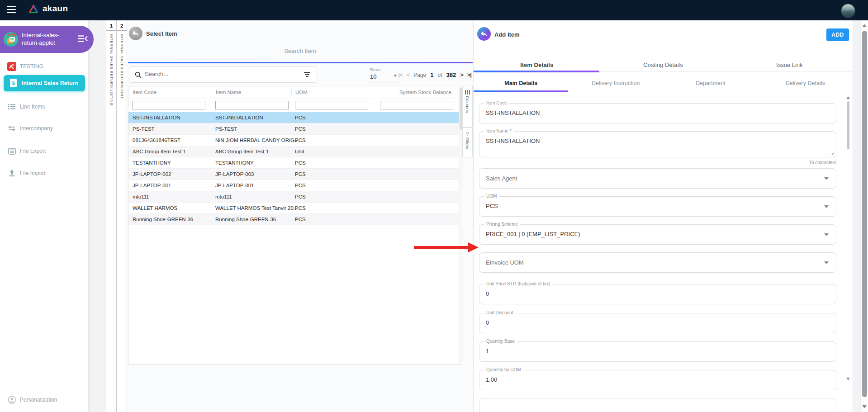 Image resolution: width=868 pixels, height=412 pixels. I want to click on add-button: ADD, so click(838, 35).